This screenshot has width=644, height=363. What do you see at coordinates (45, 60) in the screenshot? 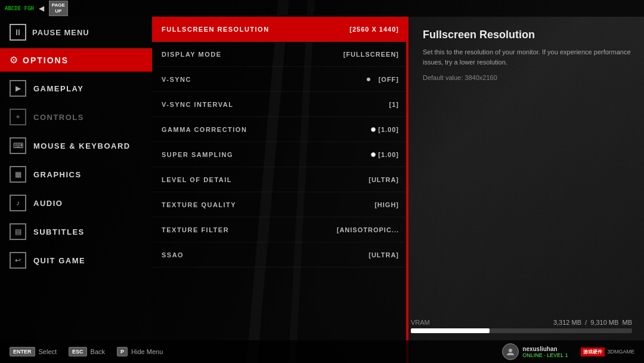
I see `options-label: OPTIONS` at bounding box center [45, 60].